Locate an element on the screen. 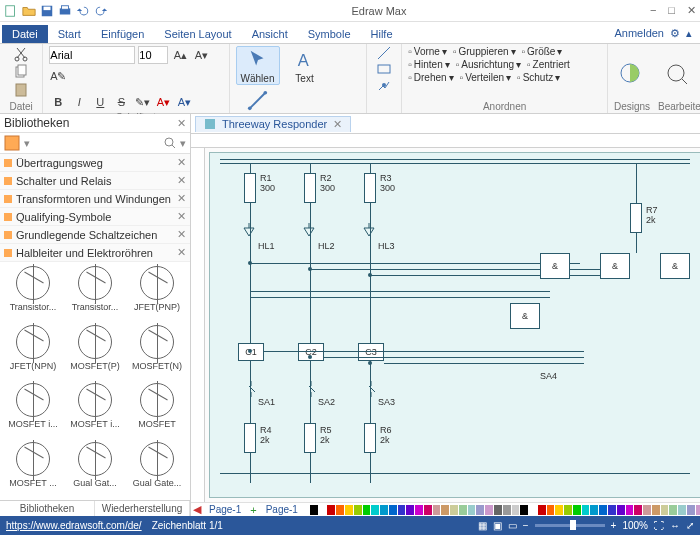 Image resolution: width=700 pixels, height=535 pixels. italic-button: I is located at coordinates (79, 102).